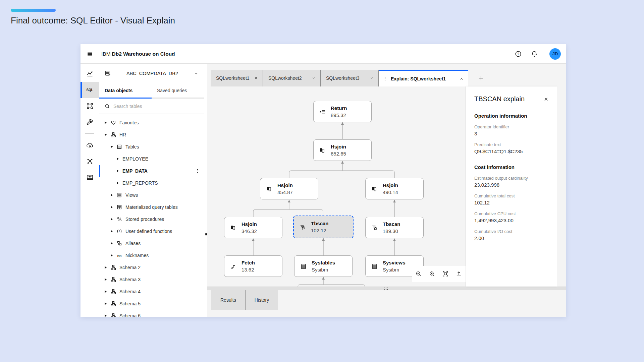 This screenshot has width=644, height=362. I want to click on tab-label: SQLworksheet3, so click(346, 78).